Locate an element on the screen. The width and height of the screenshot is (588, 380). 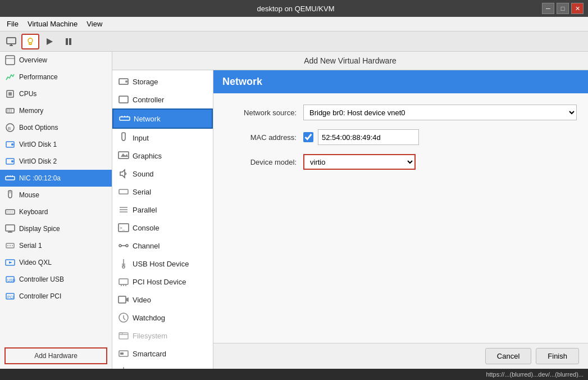
display-icon is located at coordinates (10, 229).